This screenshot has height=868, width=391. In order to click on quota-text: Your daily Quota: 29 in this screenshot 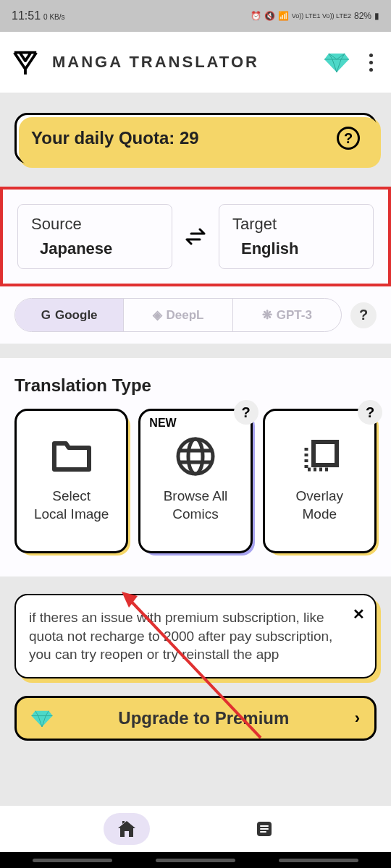, I will do `click(115, 138)`.